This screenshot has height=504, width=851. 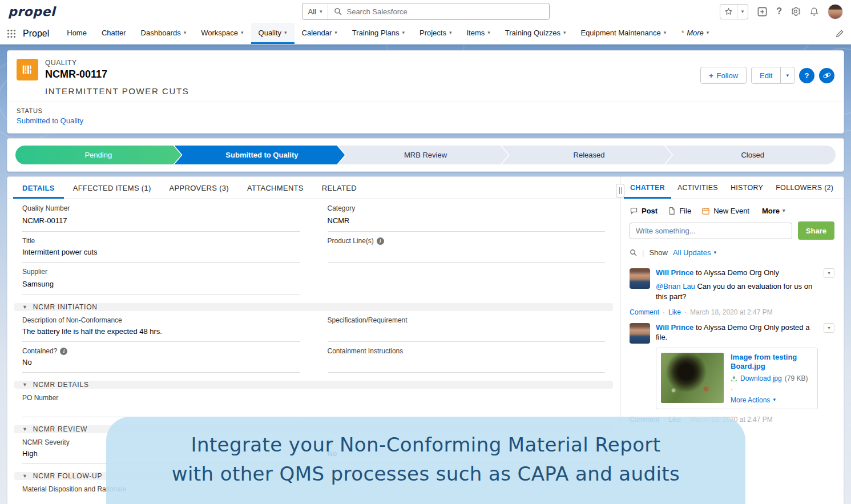 What do you see at coordinates (275, 188) in the screenshot?
I see `tab-attachments: ATTACHMENTS` at bounding box center [275, 188].